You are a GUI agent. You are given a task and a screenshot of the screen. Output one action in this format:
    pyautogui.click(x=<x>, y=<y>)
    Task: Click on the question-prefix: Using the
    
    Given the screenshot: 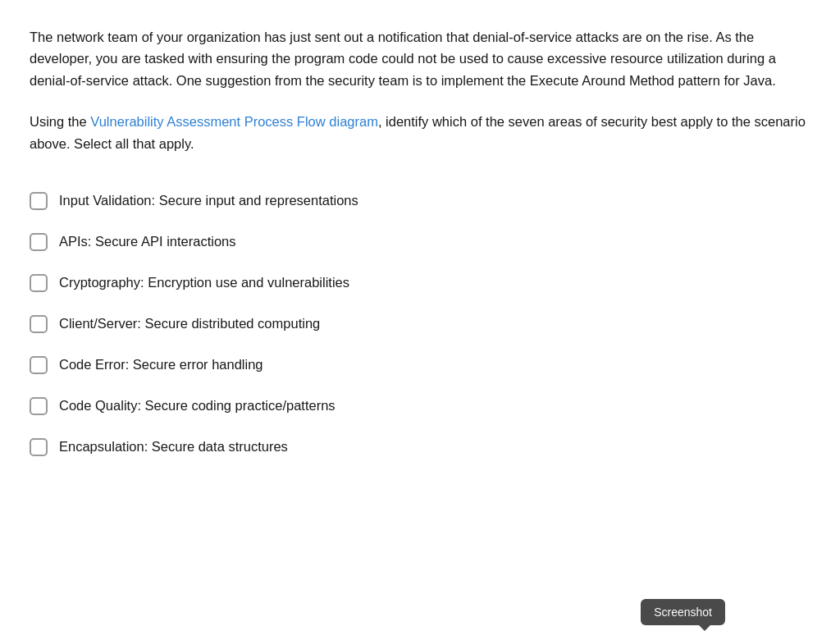 What is the action you would take?
    pyautogui.click(x=60, y=121)
    